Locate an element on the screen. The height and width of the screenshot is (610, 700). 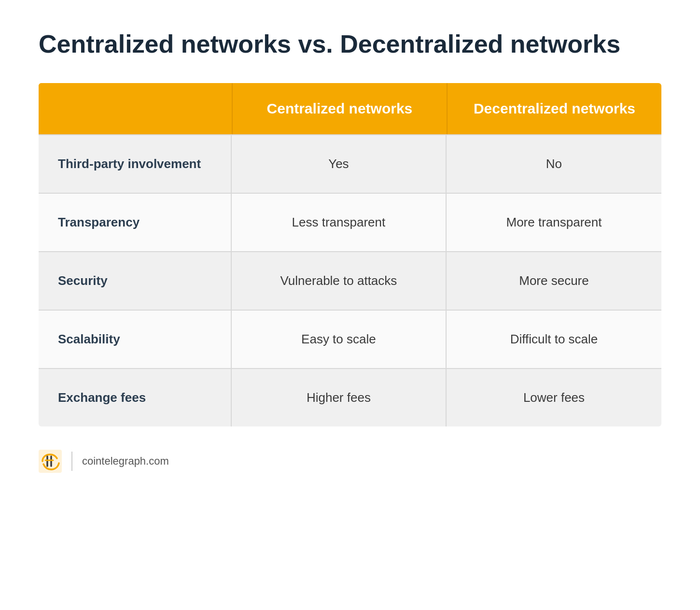
footer-url: cointelegraph.com is located at coordinates (126, 461).